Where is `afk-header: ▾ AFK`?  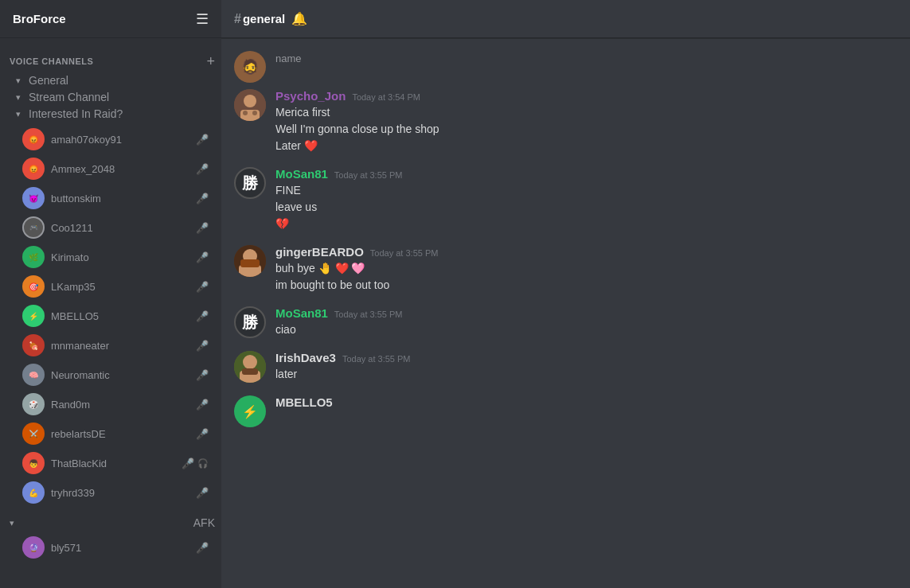 afk-header: ▾ AFK is located at coordinates (111, 523).